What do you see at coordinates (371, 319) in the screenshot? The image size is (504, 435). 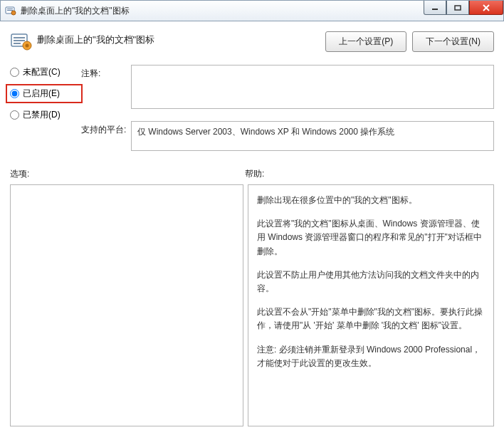 I see `help-text: 此设置不会从"开始"菜单中删除"我的文档"图标。要执行此操作，请使用"从 '开始…` at bounding box center [371, 319].